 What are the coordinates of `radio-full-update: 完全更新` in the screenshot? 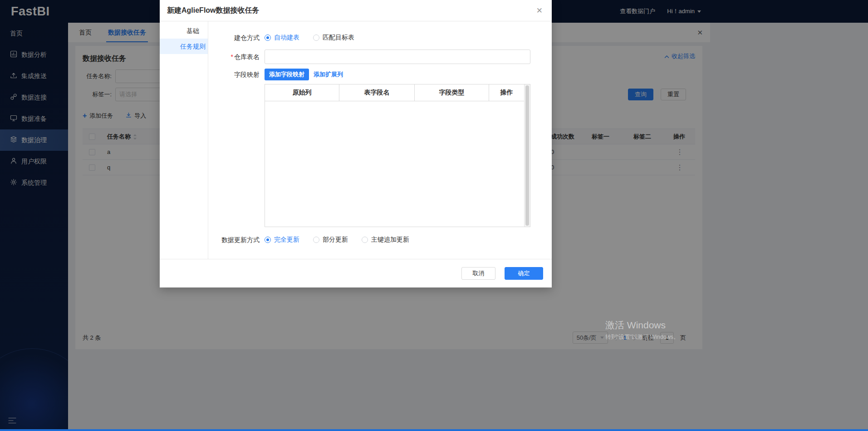 It's located at (282, 240).